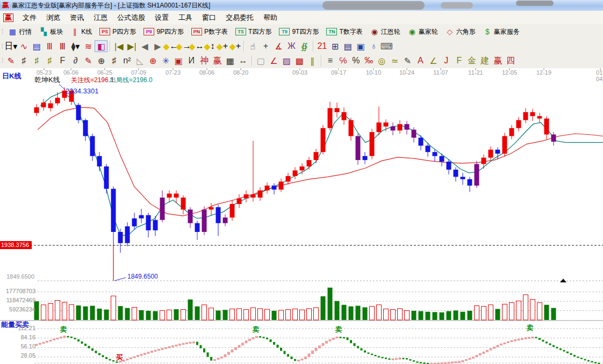 This screenshot has width=603, height=364. I want to click on ruler-123-icon: ▦, so click(230, 61).